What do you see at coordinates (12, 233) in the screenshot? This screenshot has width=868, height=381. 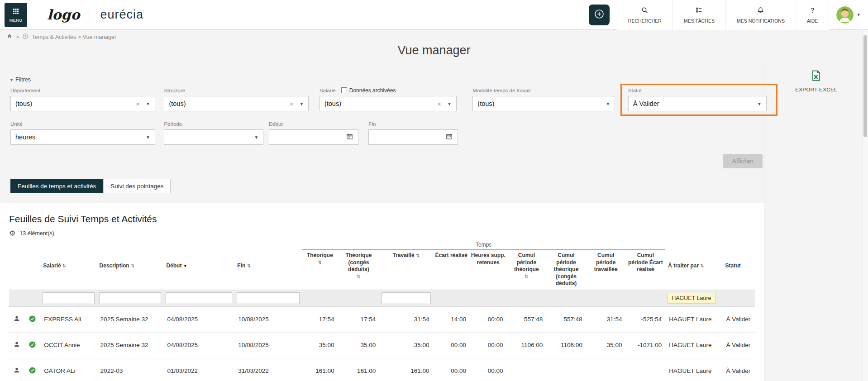 I see `gear-icon: ⚙` at bounding box center [12, 233].